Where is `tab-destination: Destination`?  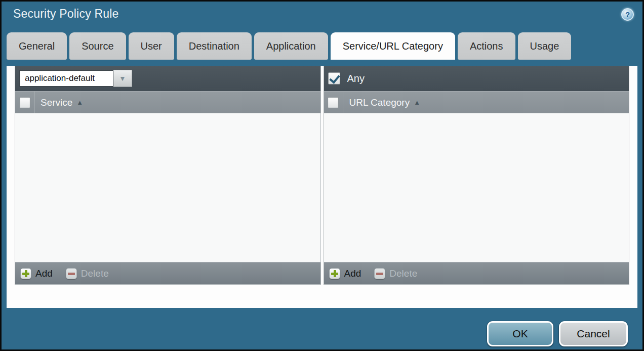
tab-destination: Destination is located at coordinates (214, 46).